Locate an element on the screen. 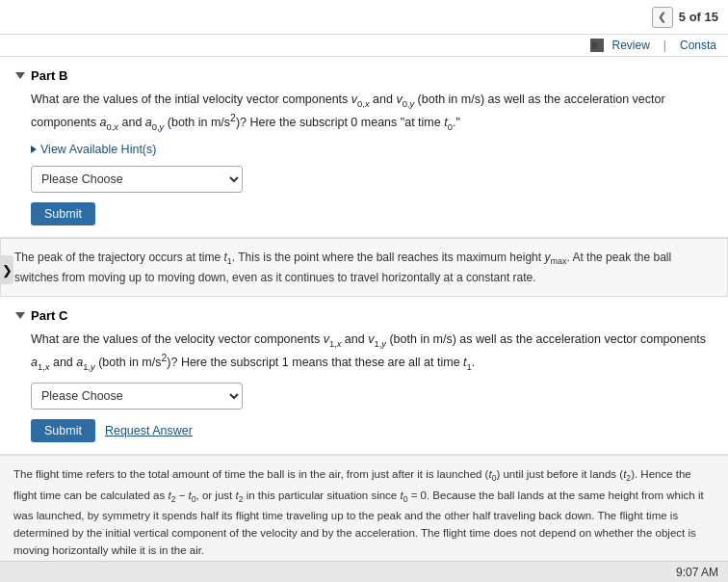  counter-text: 5 of 15 is located at coordinates (699, 17).